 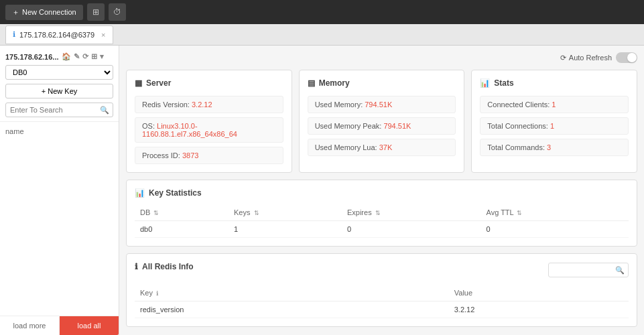 What do you see at coordinates (554, 121) in the screenshot?
I see `stats-card: 📊 Stats Connected Clients: 1 Total Conne…` at bounding box center [554, 121].